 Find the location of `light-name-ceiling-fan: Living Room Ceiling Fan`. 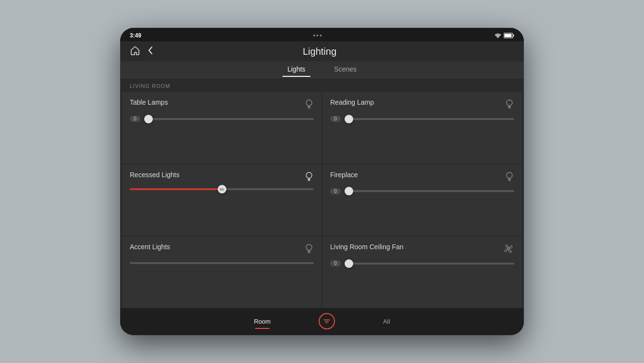

light-name-ceiling-fan: Living Room Ceiling Fan is located at coordinates (367, 247).